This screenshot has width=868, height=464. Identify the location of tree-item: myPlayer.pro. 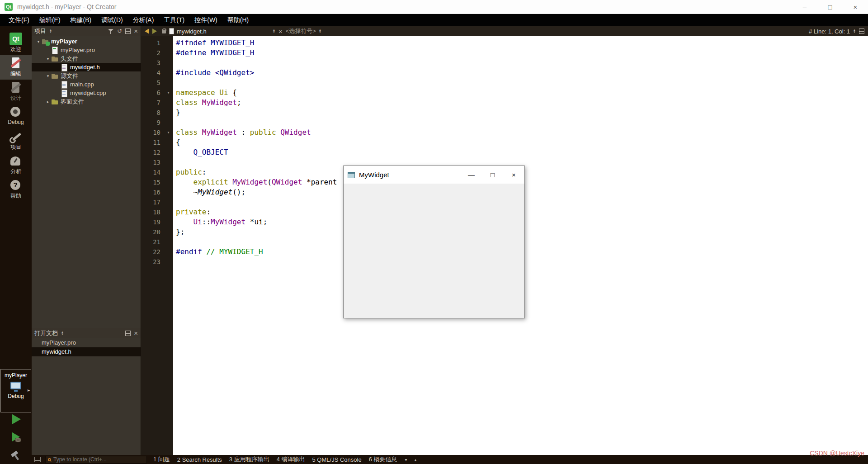
(86, 50).